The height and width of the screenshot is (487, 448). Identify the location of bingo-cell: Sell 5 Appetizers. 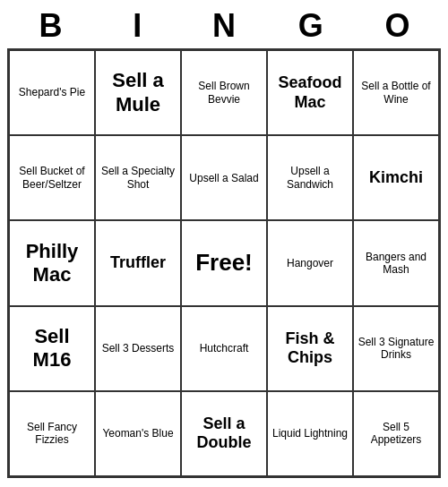
(396, 433).